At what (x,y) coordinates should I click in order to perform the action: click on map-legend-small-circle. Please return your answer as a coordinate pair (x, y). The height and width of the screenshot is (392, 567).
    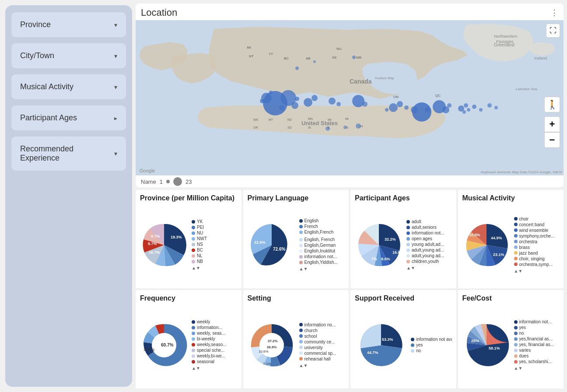
    Looking at the image, I should click on (168, 182).